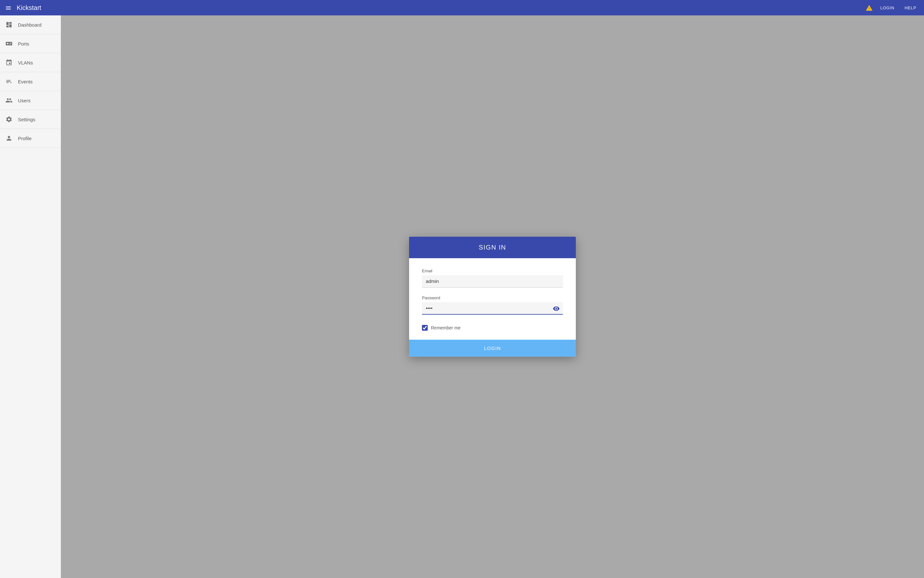  What do you see at coordinates (492, 308) in the screenshot?
I see `password-wrapper` at bounding box center [492, 308].